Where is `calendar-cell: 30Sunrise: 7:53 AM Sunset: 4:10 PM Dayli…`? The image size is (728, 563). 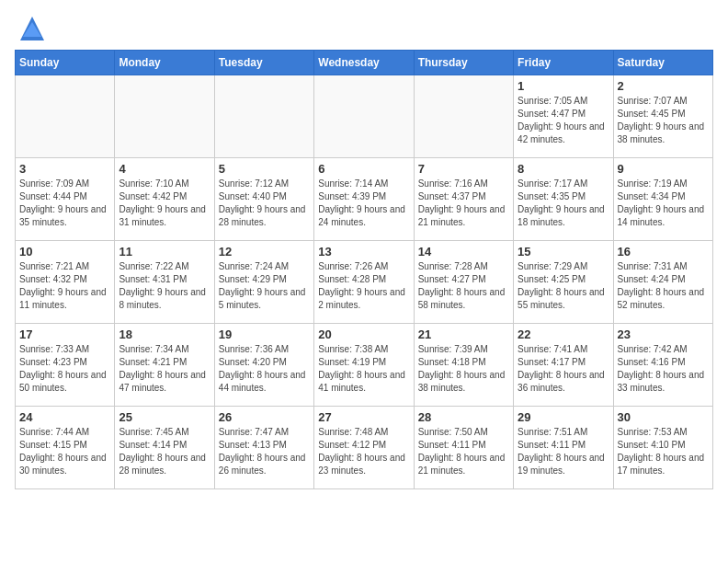 calendar-cell: 30Sunrise: 7:53 AM Sunset: 4:10 PM Dayli… is located at coordinates (663, 448).